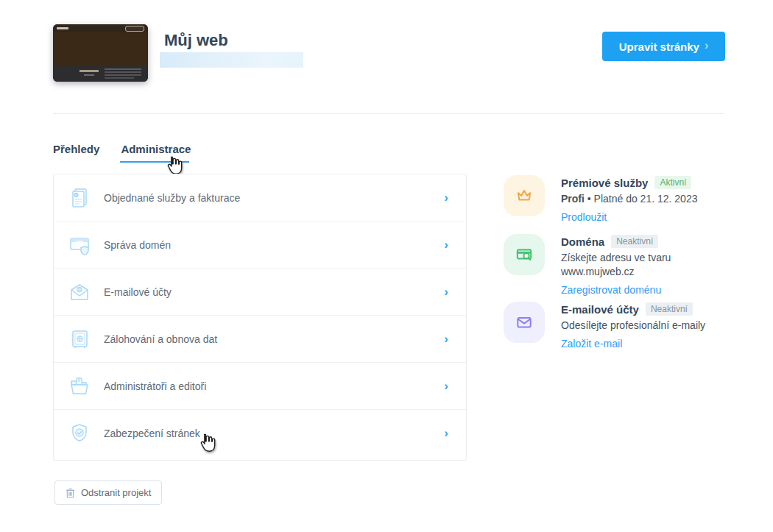  I want to click on menu-item-label: E-mailové účty, so click(138, 292).